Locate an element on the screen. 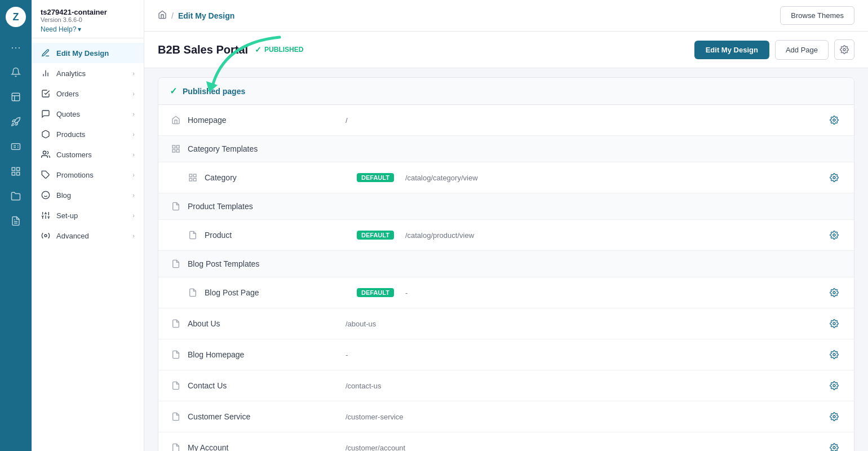  category-settings-button is located at coordinates (834, 178).